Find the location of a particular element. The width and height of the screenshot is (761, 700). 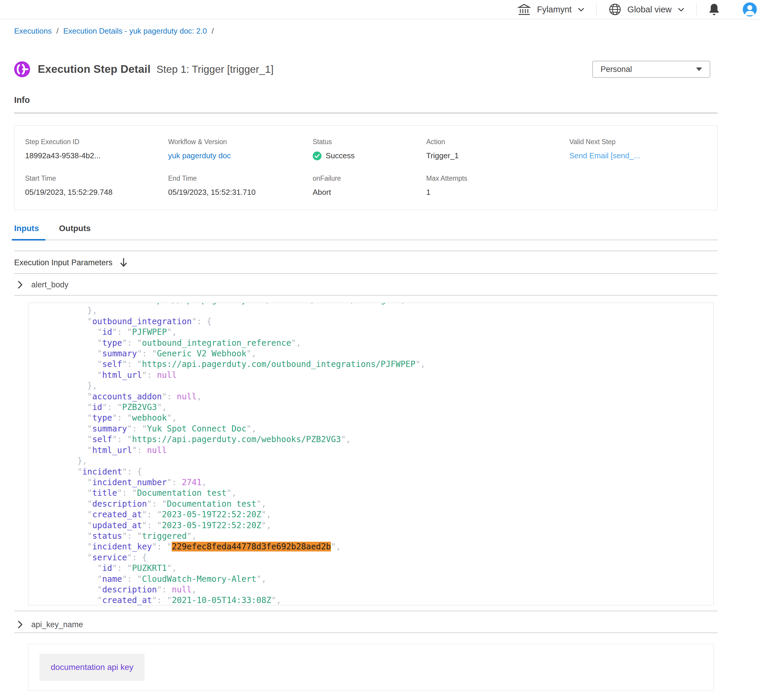

org-switcher: Fylamynt is located at coordinates (551, 9).